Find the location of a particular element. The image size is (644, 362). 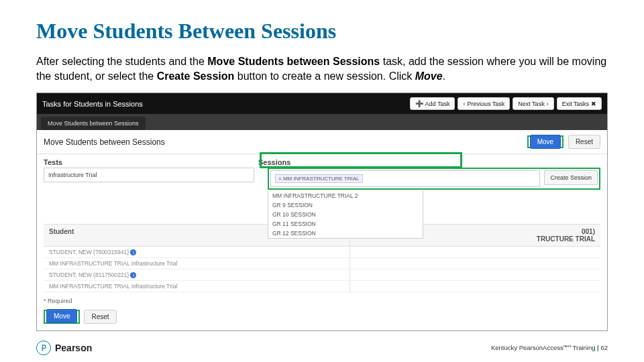

slide-title: Move Students Between Sessions is located at coordinates (322, 31).